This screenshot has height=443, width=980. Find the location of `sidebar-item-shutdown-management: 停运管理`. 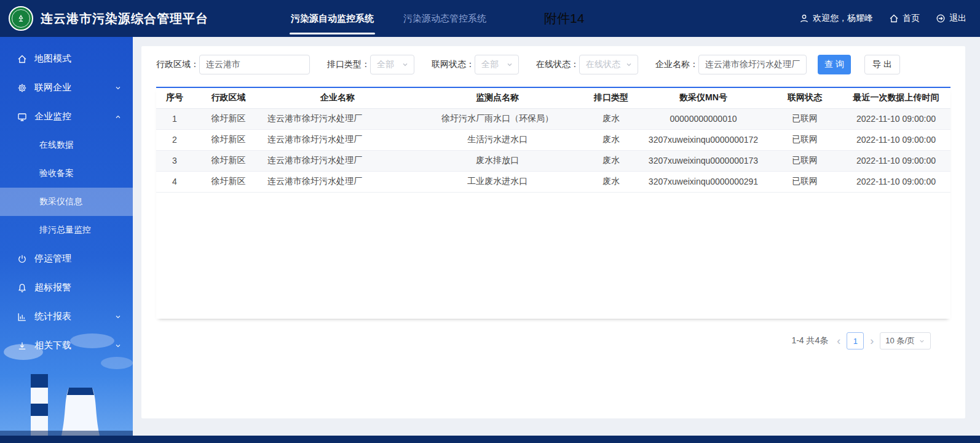

sidebar-item-shutdown-management: 停运管理 is located at coordinates (66, 258).